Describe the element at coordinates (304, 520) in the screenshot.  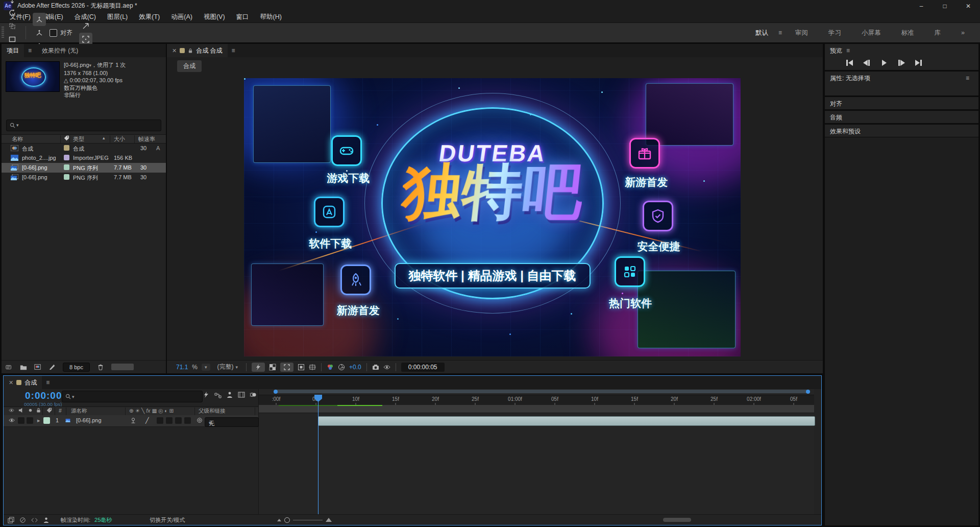
I see `timeline-zoom-control` at that location.